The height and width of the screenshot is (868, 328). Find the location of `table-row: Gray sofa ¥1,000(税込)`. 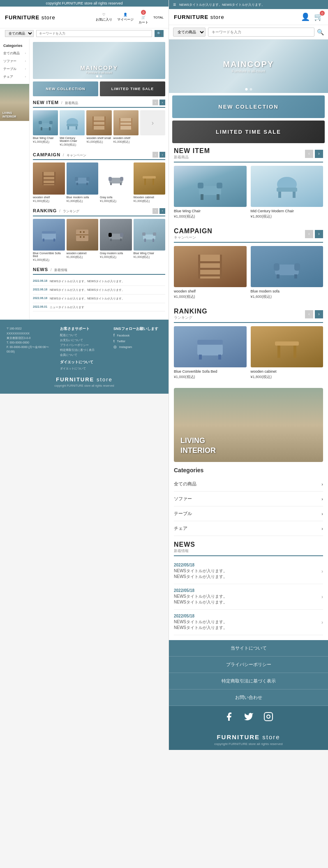

table-row: Gray sofa ¥1,000(税込) is located at coordinates (116, 183).